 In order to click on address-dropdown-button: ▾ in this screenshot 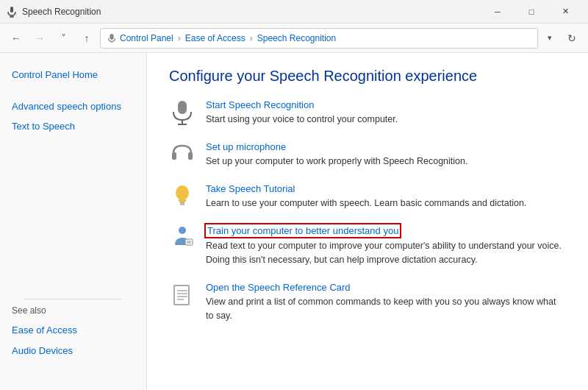, I will do `click(550, 38)`.